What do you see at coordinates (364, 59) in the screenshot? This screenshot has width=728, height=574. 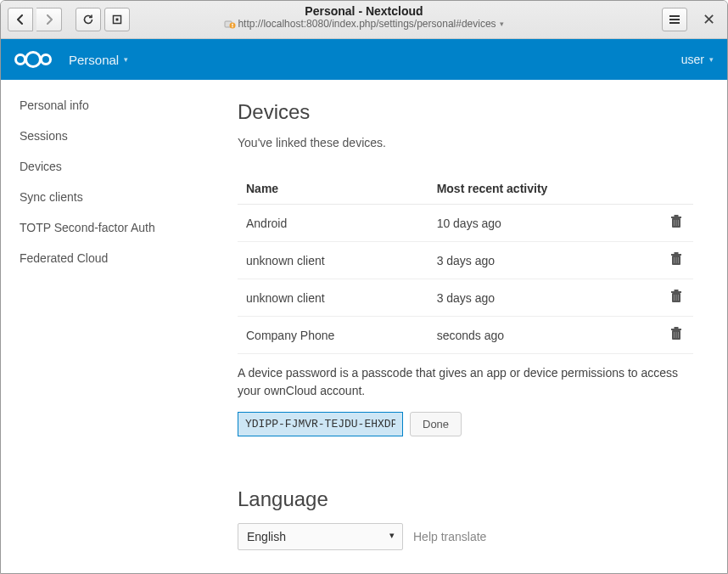 I see `app-header: Personal ▾ user ▾` at bounding box center [364, 59].